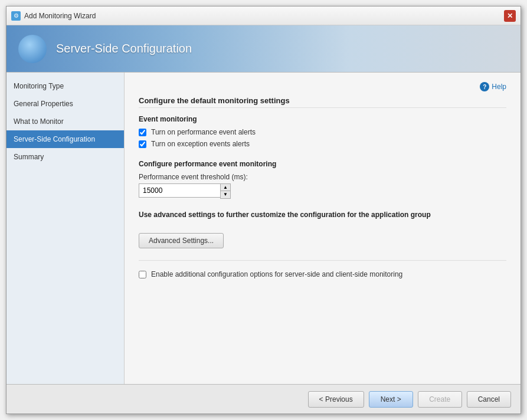 This screenshot has height=420, width=527. I want to click on performance-alerts-checkbox, so click(143, 132).